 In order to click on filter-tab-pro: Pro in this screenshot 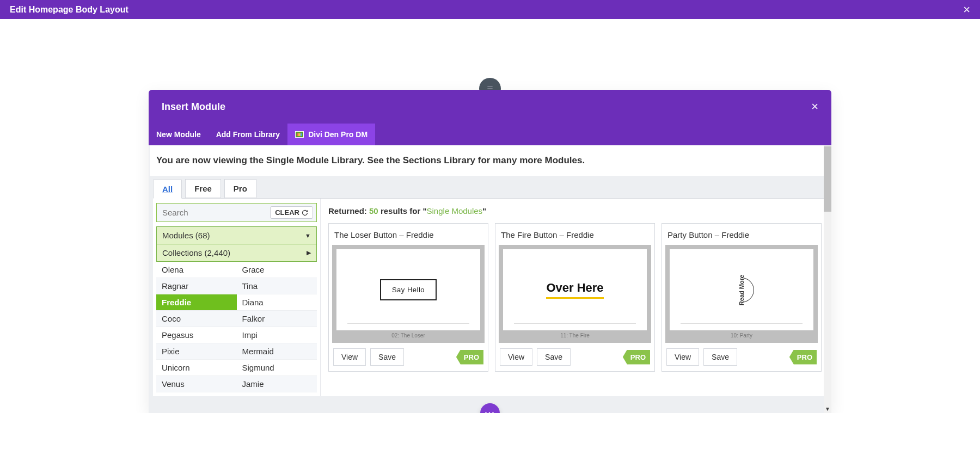, I will do `click(241, 188)`.